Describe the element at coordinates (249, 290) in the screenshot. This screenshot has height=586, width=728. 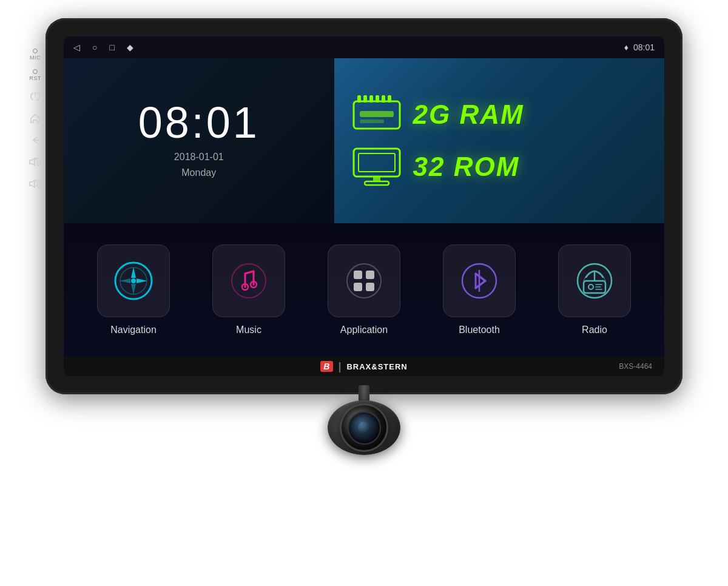
I see `app-item-music: Music` at that location.